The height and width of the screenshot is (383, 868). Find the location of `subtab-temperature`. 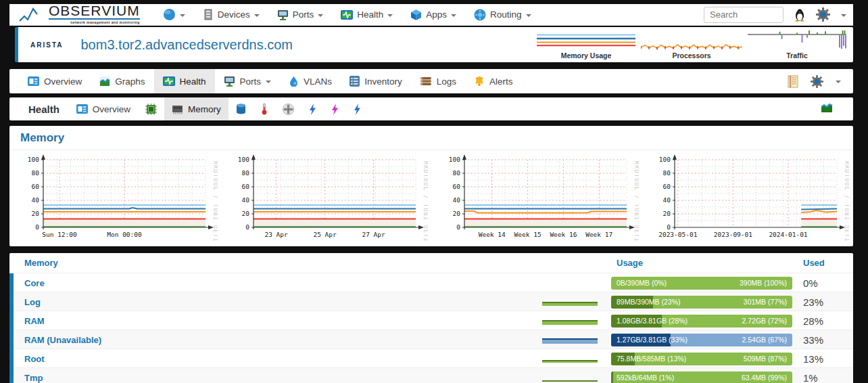

subtab-temperature is located at coordinates (264, 109).